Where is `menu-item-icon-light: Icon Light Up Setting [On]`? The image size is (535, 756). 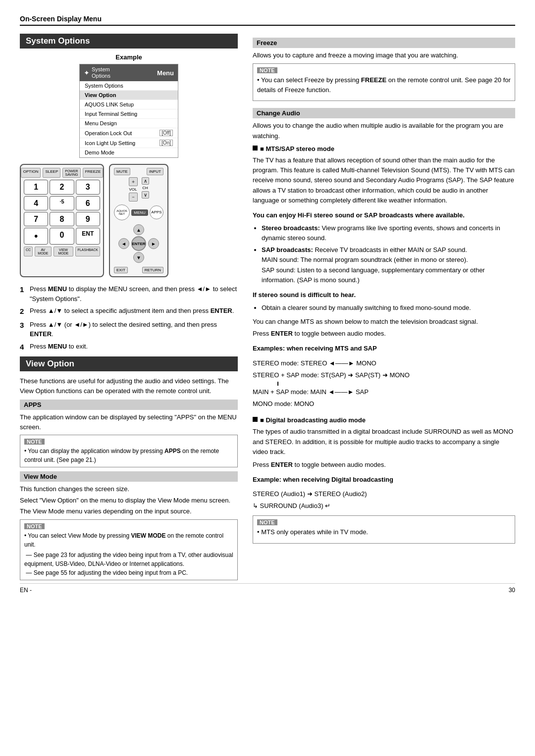 menu-item-icon-light: Icon Light Up Setting [On] is located at coordinates (129, 143).